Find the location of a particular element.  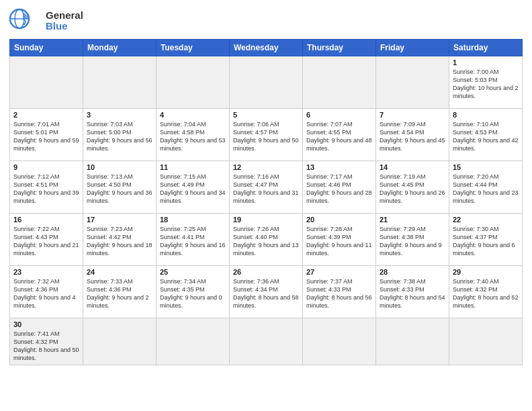

logo-text: General is located at coordinates (64, 16).